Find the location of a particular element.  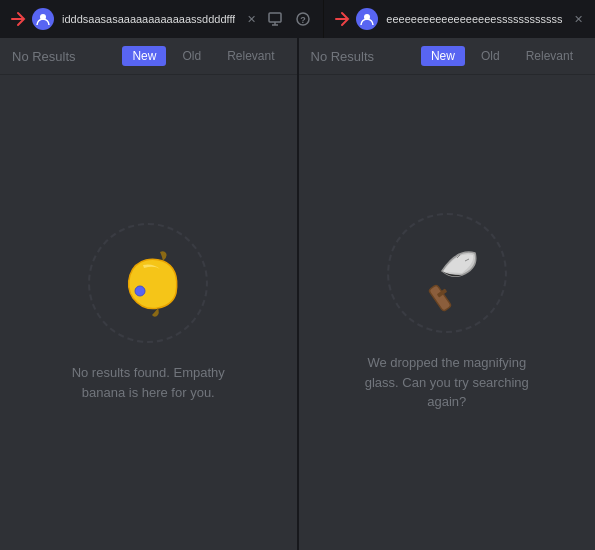

right-close-button: ✕ is located at coordinates (578, 19).